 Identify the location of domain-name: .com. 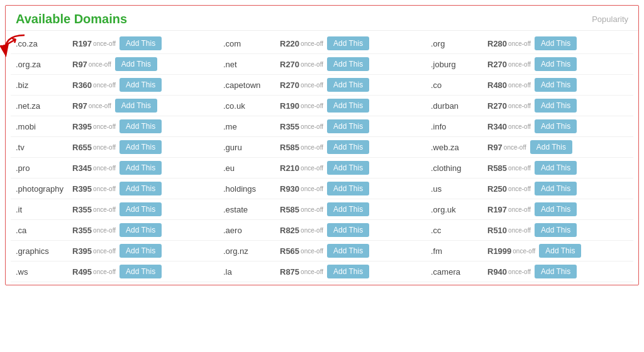
(252, 44).